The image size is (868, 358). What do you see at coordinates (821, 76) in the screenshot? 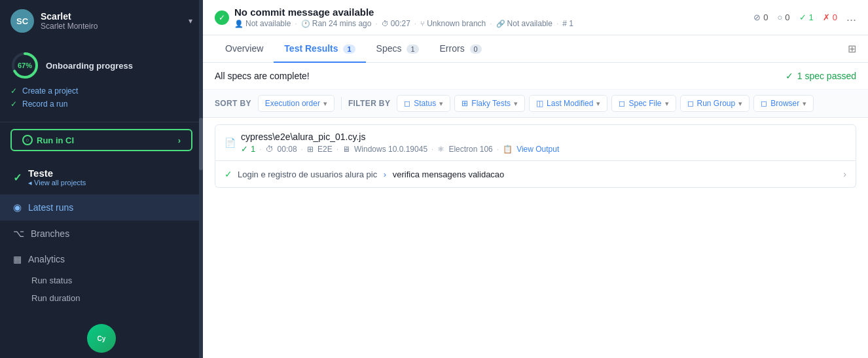
I see `spec-passed-status: ✓ 1 spec passed` at bounding box center [821, 76].